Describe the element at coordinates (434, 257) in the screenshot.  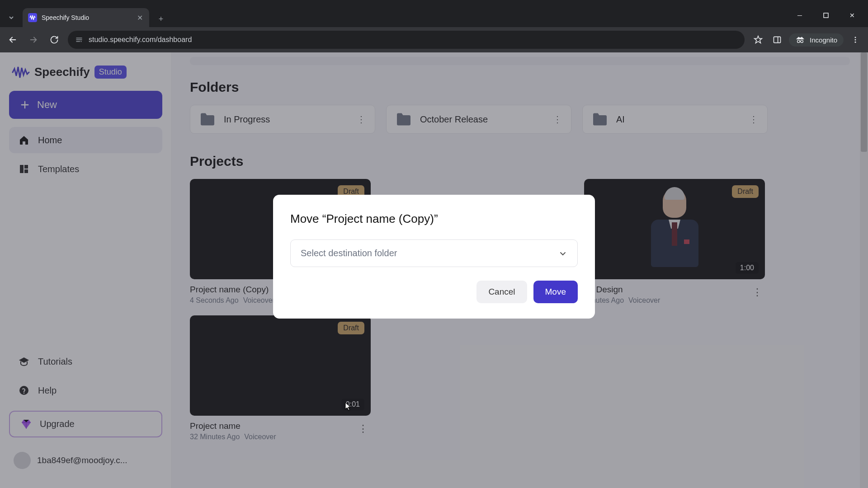
I see `move-project-modal: Move “Project name (Copy)” Select destin…` at that location.